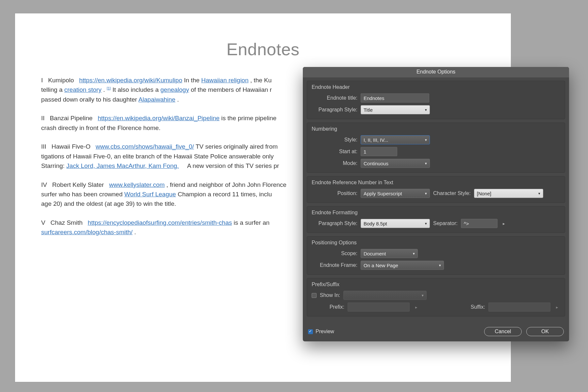  What do you see at coordinates (137, 90) in the screenshot?
I see `entry-text: It also includes a` at bounding box center [137, 90].